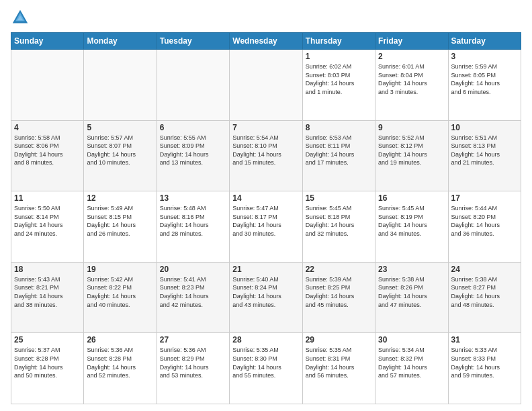 This screenshot has height=411, width=532. Describe the element at coordinates (47, 198) in the screenshot. I see `day-number: 11` at that location.